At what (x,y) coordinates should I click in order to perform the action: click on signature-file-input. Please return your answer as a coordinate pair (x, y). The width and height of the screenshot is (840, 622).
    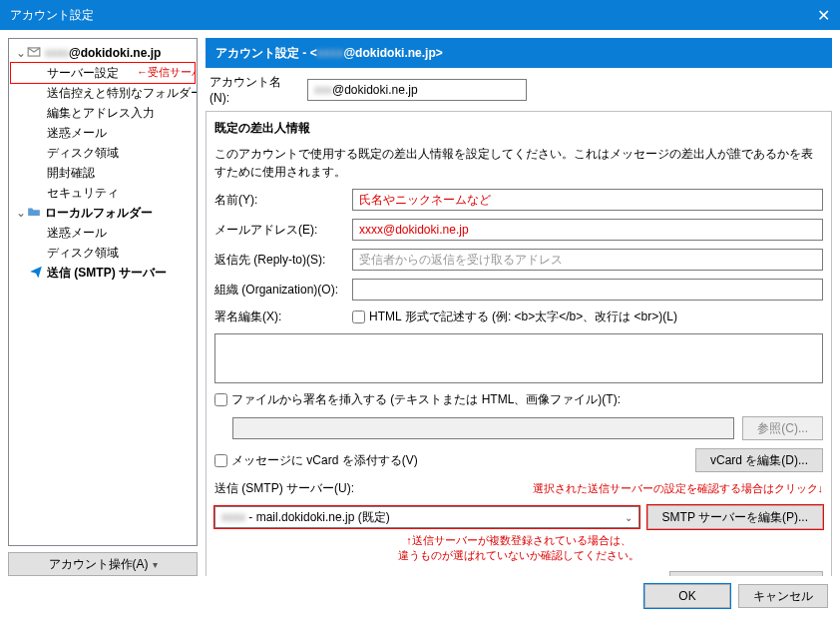
    Looking at the image, I should click on (483, 428).